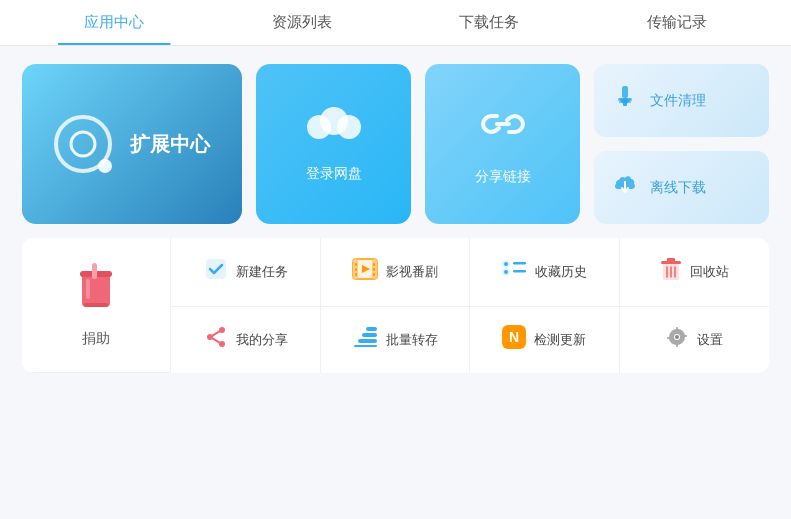 The height and width of the screenshot is (519, 791). What do you see at coordinates (334, 174) in the screenshot?
I see `login-netdisk-label: 登录网盘` at bounding box center [334, 174].